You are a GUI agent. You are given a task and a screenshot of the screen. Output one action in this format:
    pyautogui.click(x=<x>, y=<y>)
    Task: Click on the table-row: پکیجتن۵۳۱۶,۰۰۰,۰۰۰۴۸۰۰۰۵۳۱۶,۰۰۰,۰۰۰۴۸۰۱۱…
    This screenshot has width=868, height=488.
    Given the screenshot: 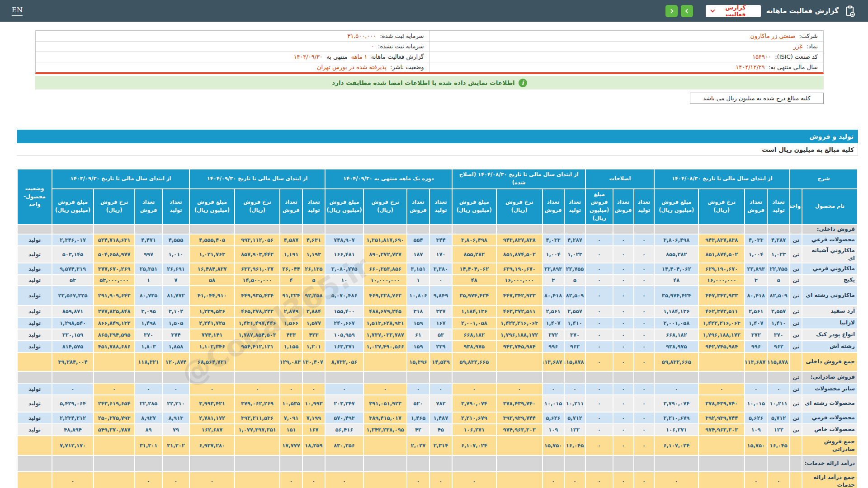 What is the action you would take?
    pyautogui.click(x=438, y=280)
    